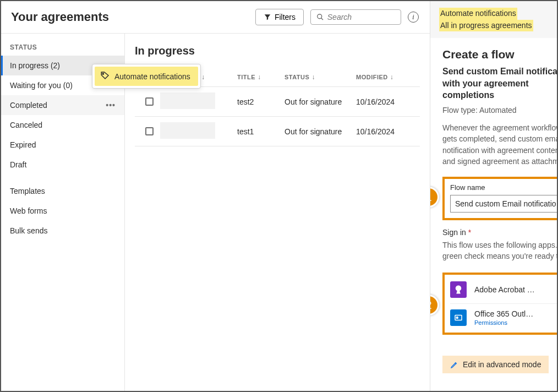 This screenshot has height=392, width=558. I want to click on sidebar-item-draft: Draft, so click(63, 165).